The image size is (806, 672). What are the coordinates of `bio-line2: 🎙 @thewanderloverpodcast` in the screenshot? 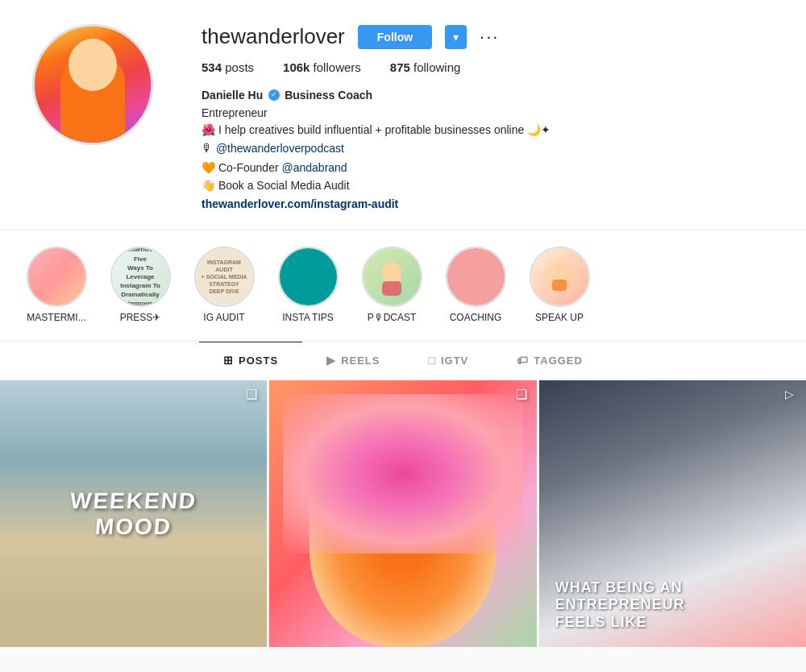 It's located at (488, 148).